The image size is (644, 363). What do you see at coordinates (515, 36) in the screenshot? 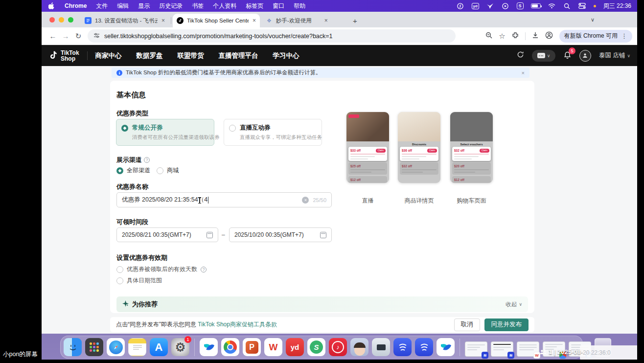
I see `extensions-icon` at bounding box center [515, 36].